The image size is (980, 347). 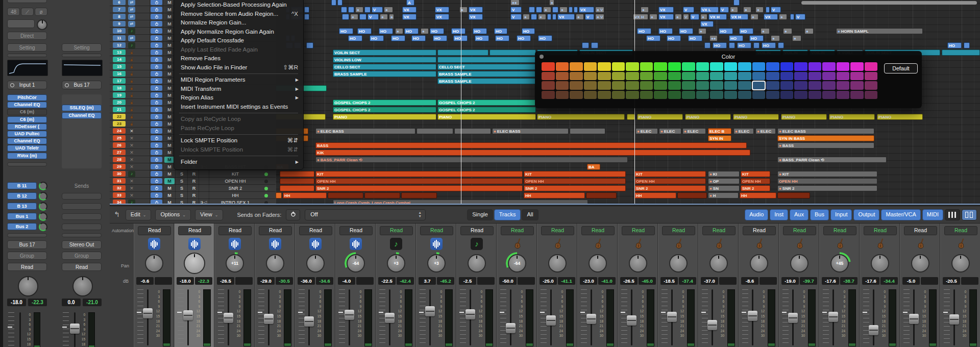 I want to click on menu-item: MIDI Transform▶, so click(x=239, y=89).